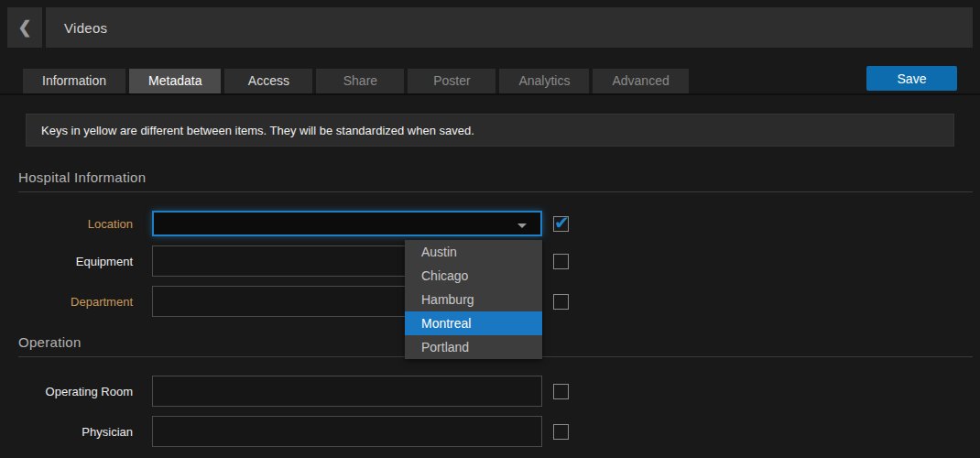 This screenshot has height=458, width=980. I want to click on tab-access: Access, so click(268, 81).